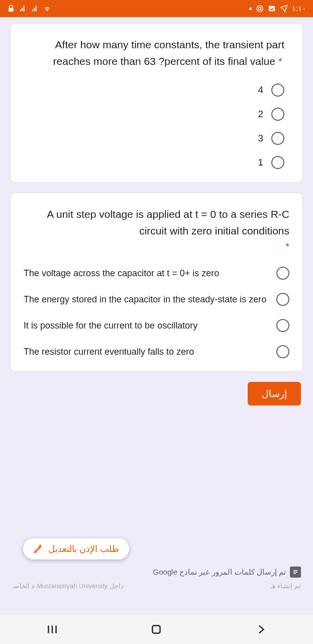  What do you see at coordinates (146, 300) in the screenshot?
I see `option-label: The energy stored in the capacitor in th…` at bounding box center [146, 300].